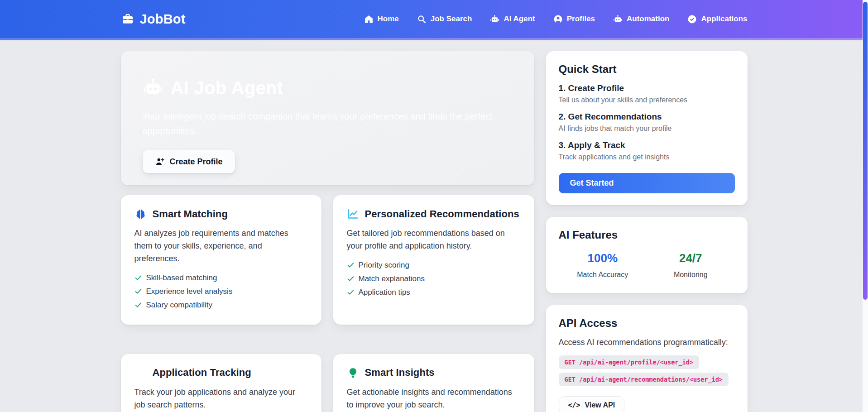 The image size is (868, 412). What do you see at coordinates (153, 19) in the screenshot?
I see `brand-logo: JobBot` at bounding box center [153, 19].